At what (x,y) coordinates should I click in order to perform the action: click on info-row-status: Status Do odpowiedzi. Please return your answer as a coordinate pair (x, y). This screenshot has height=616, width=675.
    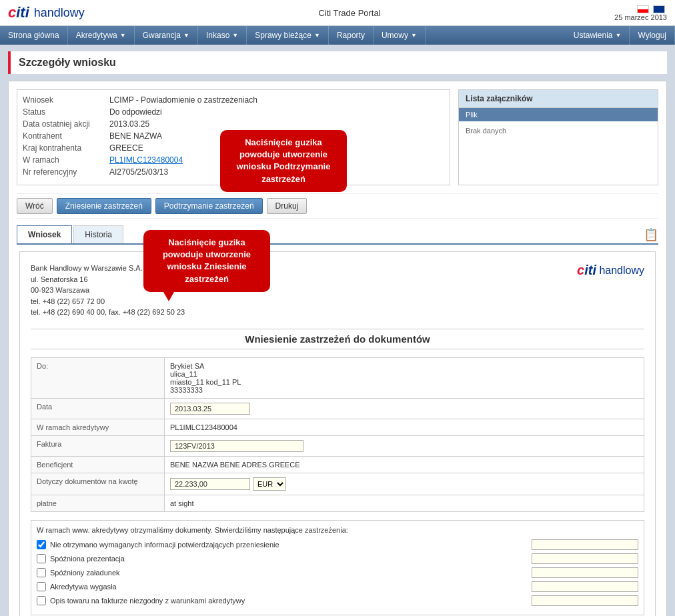
    Looking at the image, I should click on (233, 112).